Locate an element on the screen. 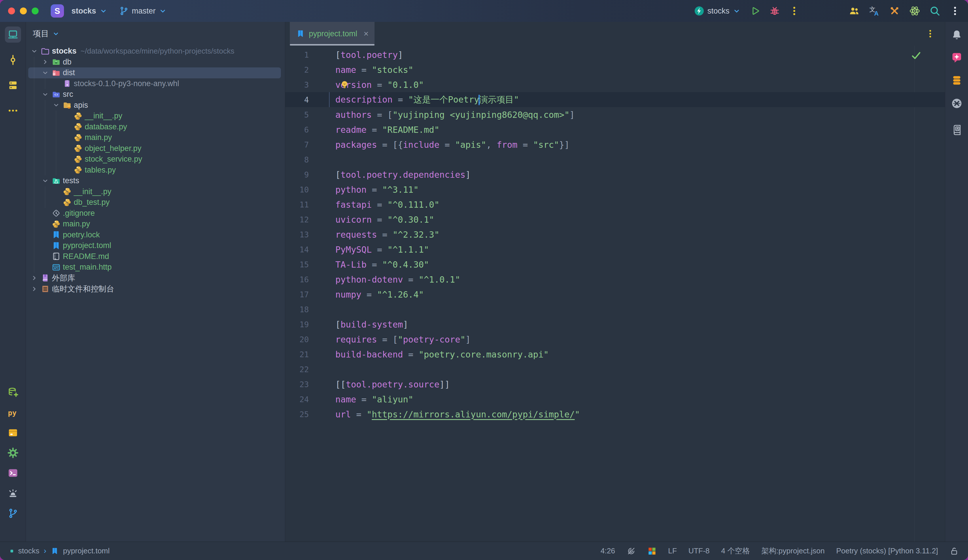  code-line-7: 7packages = [{include = "apis", from = "… is located at coordinates (615, 144).